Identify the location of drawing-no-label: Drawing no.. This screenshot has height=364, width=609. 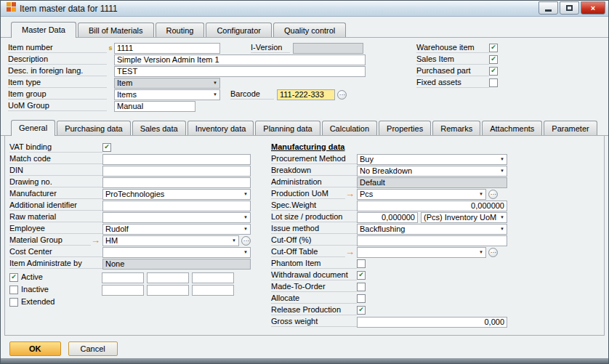
(56, 182).